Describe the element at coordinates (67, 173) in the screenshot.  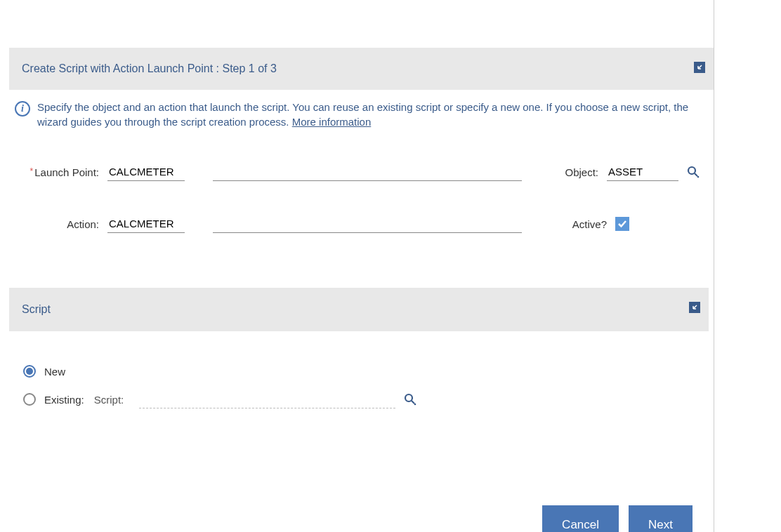
I see `launch-point-label: Launch Point:` at that location.